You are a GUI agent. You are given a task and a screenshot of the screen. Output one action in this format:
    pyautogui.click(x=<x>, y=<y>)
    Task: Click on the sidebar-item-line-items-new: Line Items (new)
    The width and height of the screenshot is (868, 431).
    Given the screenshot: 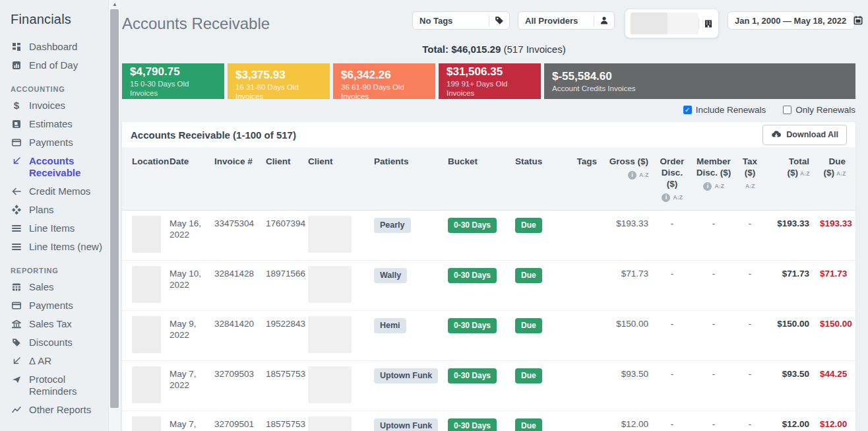 What is the action you would take?
    pyautogui.click(x=57, y=247)
    